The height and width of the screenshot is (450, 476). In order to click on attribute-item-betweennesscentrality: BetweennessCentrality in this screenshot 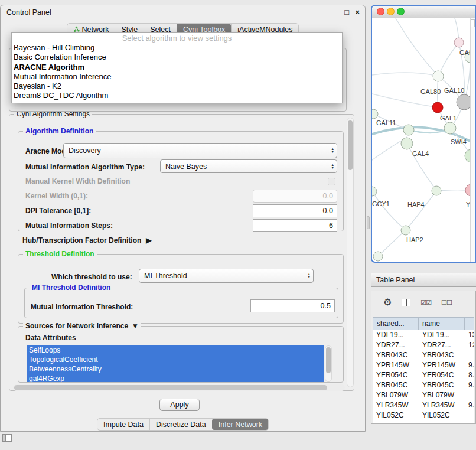, I will do `click(175, 369)`.